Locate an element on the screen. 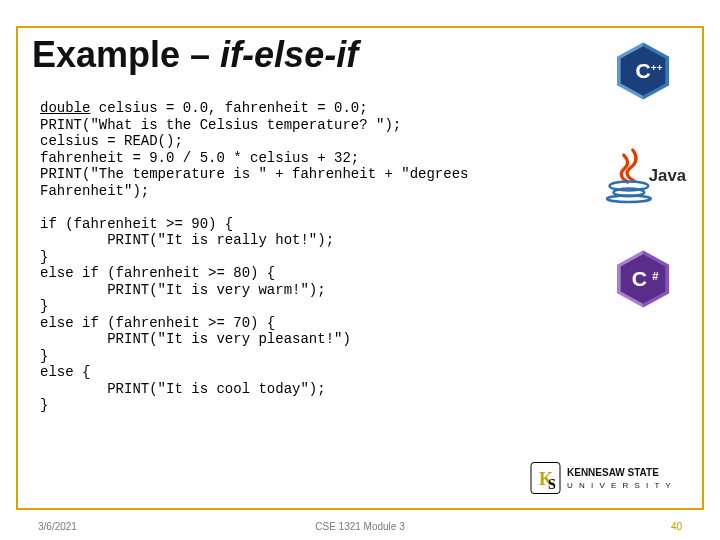  footer-page-number: 40 is located at coordinates (676, 526).